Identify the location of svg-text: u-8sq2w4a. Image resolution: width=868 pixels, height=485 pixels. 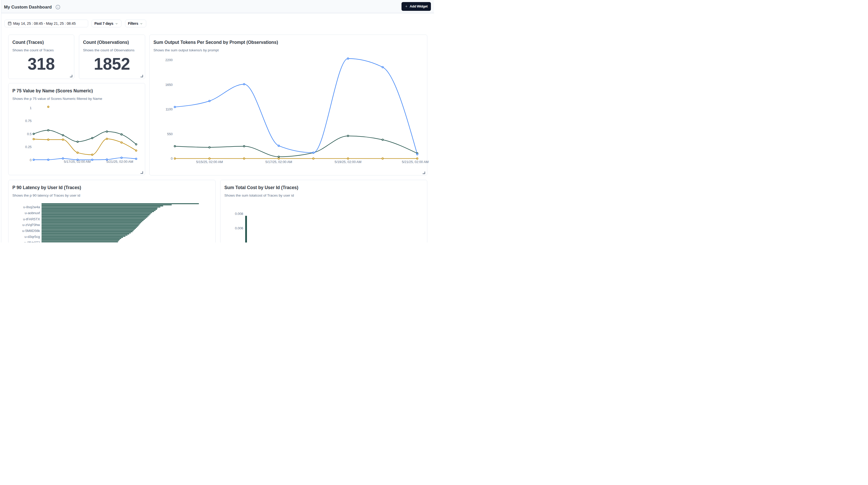
(32, 207).